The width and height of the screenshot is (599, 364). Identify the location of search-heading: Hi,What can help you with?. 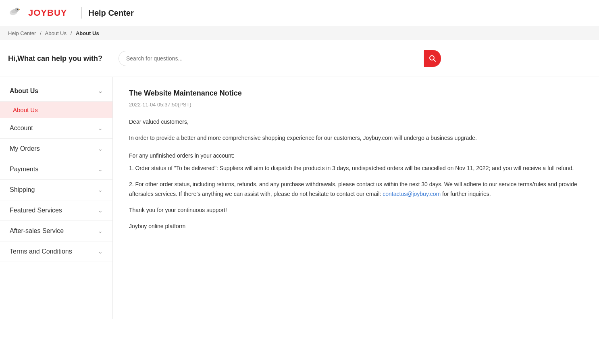
(55, 59).